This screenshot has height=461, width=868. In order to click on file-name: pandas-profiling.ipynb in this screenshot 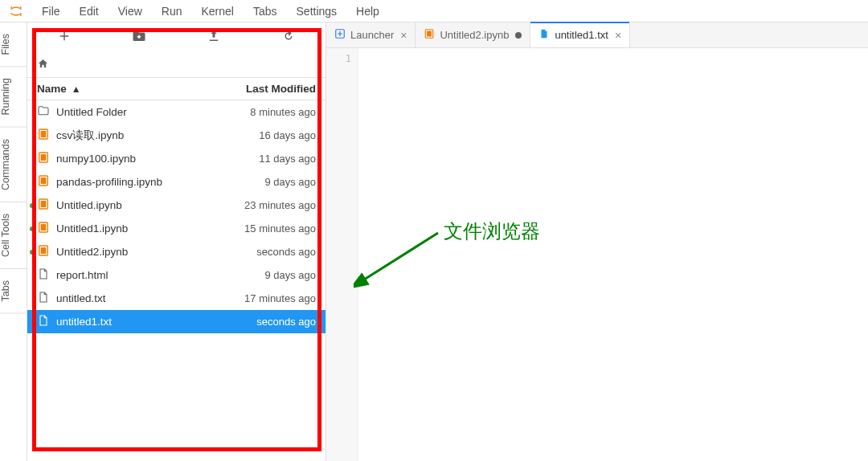, I will do `click(161, 182)`.